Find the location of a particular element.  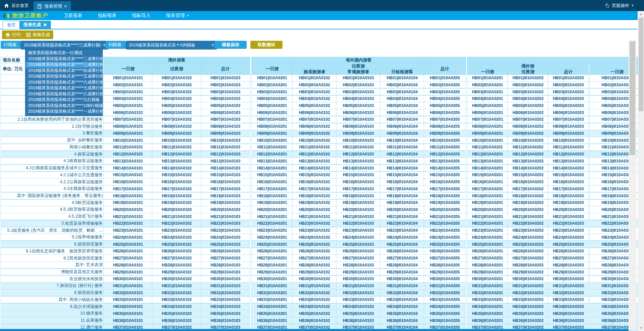

code-cell: HB19|III10A0102 is located at coordinates (315, 203).